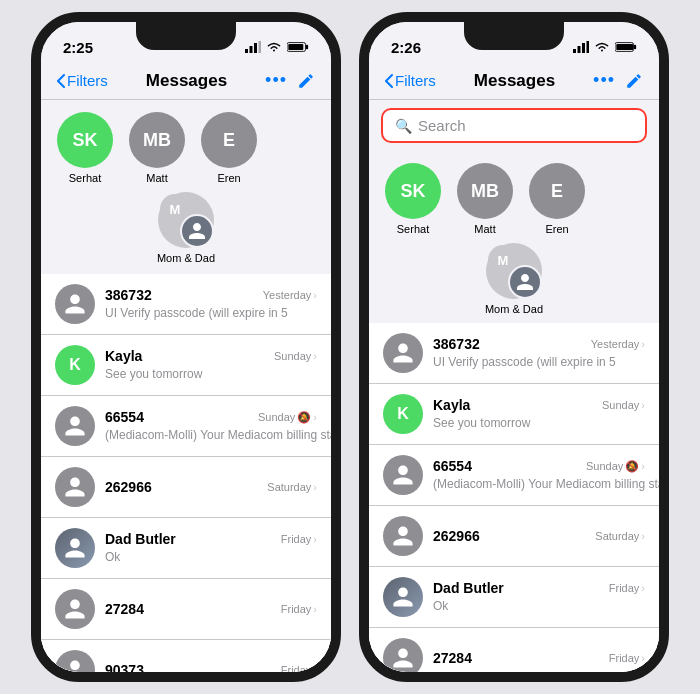  Describe the element at coordinates (197, 231) in the screenshot. I see `person-icon-group` at that location.